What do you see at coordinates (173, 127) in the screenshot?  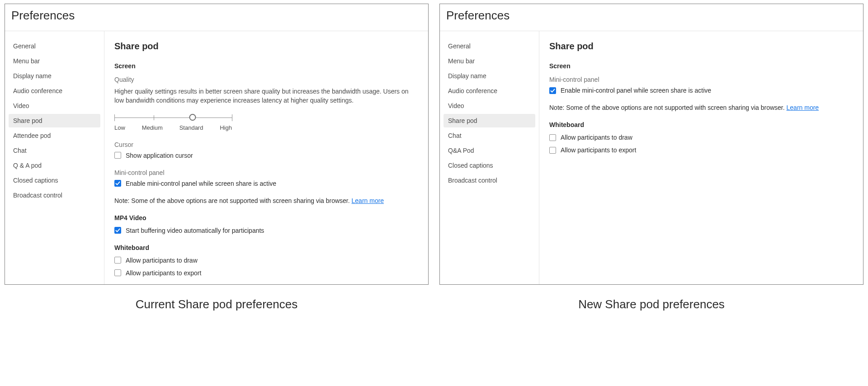 I see `slider-labels: Low Medium Standard High` at bounding box center [173, 127].